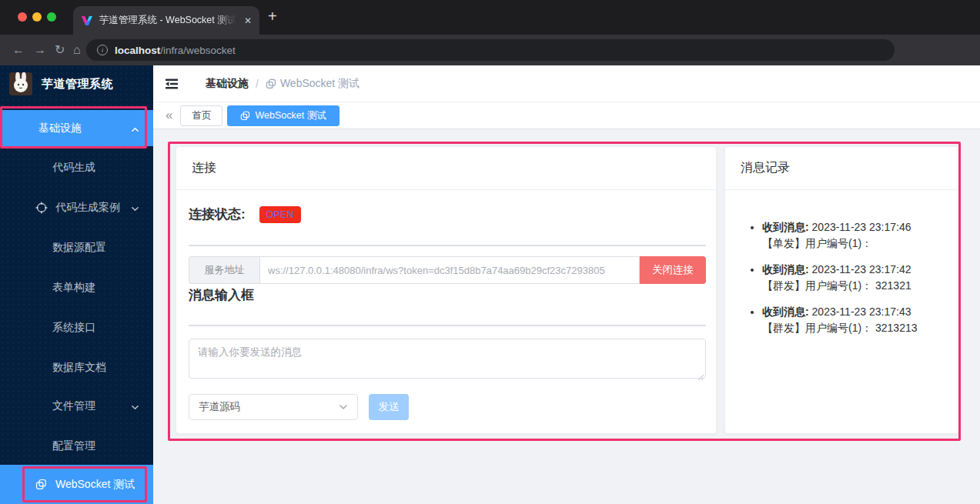  Describe the element at coordinates (172, 84) in the screenshot. I see `sidebar-fold-icon` at that location.